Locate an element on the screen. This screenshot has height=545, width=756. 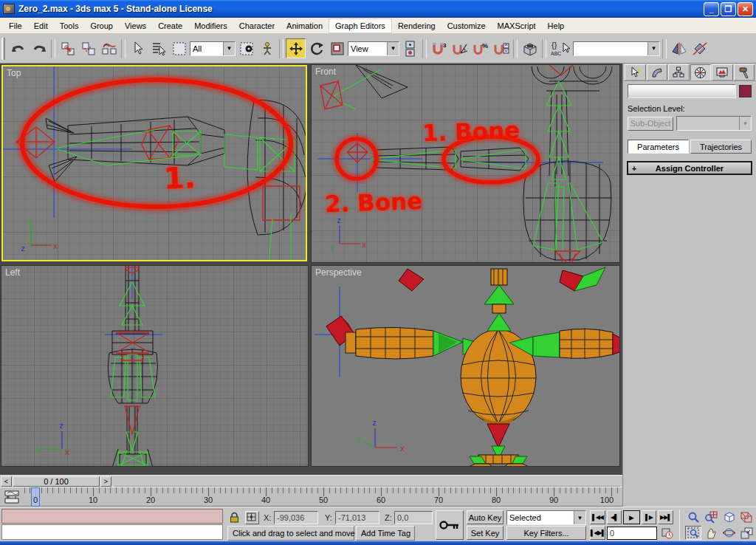
window-crossing-toggle is located at coordinates (247, 49).